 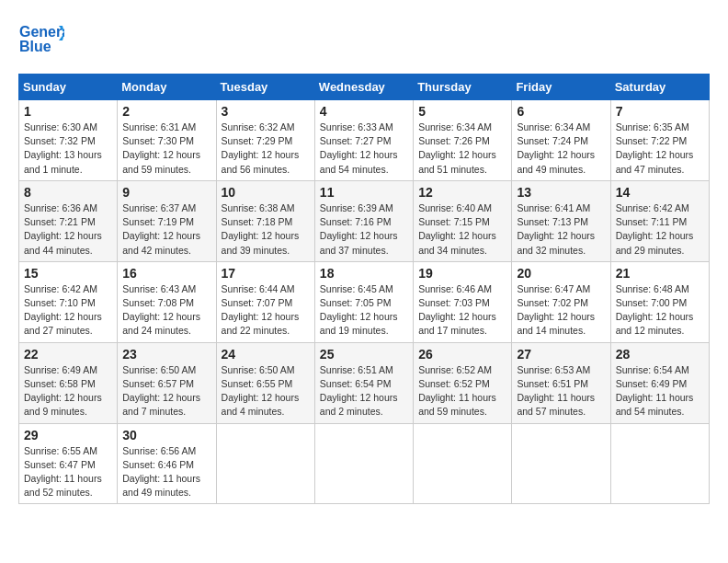 What do you see at coordinates (561, 392) in the screenshot?
I see `day-info: Sunrise: 6:53 AM Sunset: 6:51 PM Dayligh…` at bounding box center [561, 392].